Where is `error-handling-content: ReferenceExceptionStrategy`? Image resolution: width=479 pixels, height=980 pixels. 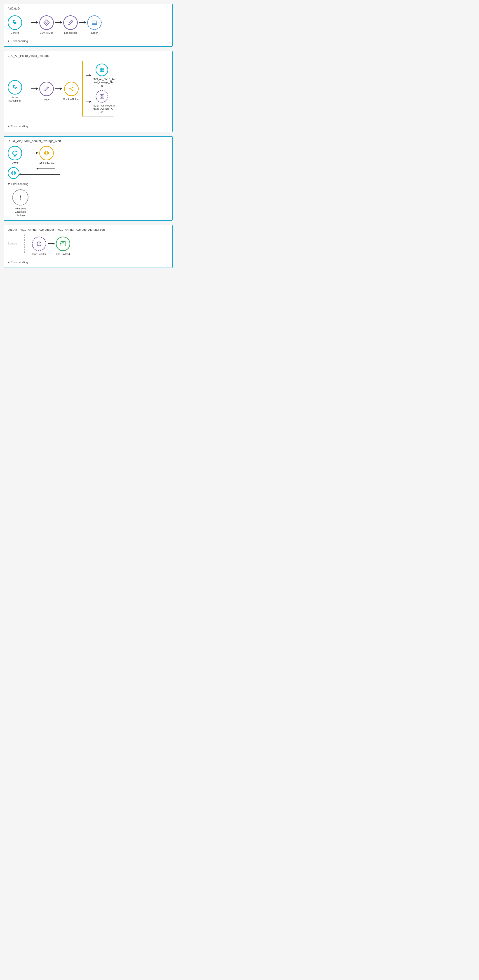
error-handling-content: ReferenceExceptionStrategy is located at coordinates (90, 203).